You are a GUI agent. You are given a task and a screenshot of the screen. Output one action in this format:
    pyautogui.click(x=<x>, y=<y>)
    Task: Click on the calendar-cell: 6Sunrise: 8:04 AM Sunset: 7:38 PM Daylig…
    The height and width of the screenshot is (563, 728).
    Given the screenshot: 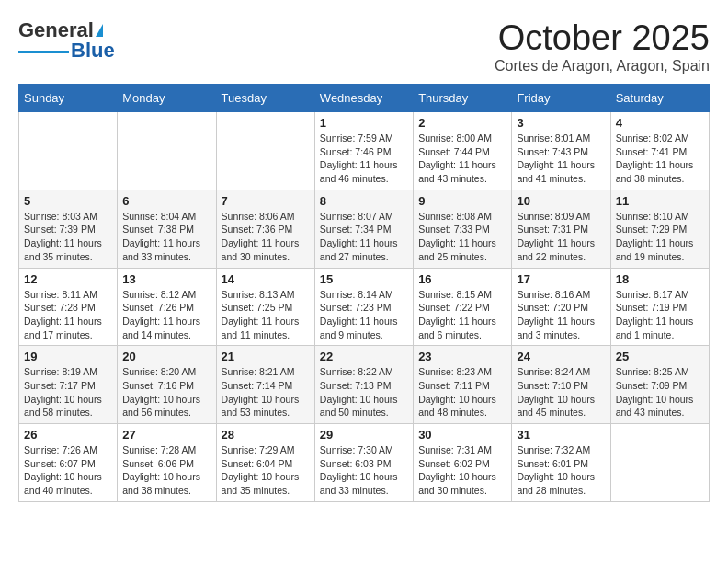 What is the action you would take?
    pyautogui.click(x=167, y=228)
    